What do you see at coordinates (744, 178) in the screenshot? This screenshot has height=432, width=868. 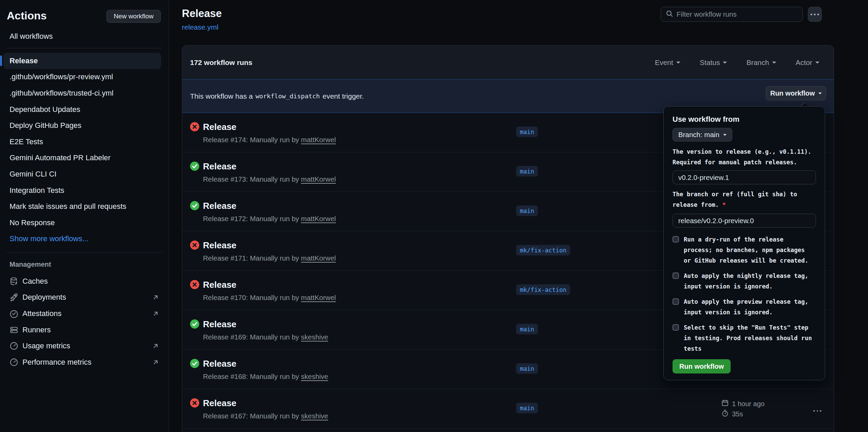 I see `version-input` at bounding box center [744, 178].